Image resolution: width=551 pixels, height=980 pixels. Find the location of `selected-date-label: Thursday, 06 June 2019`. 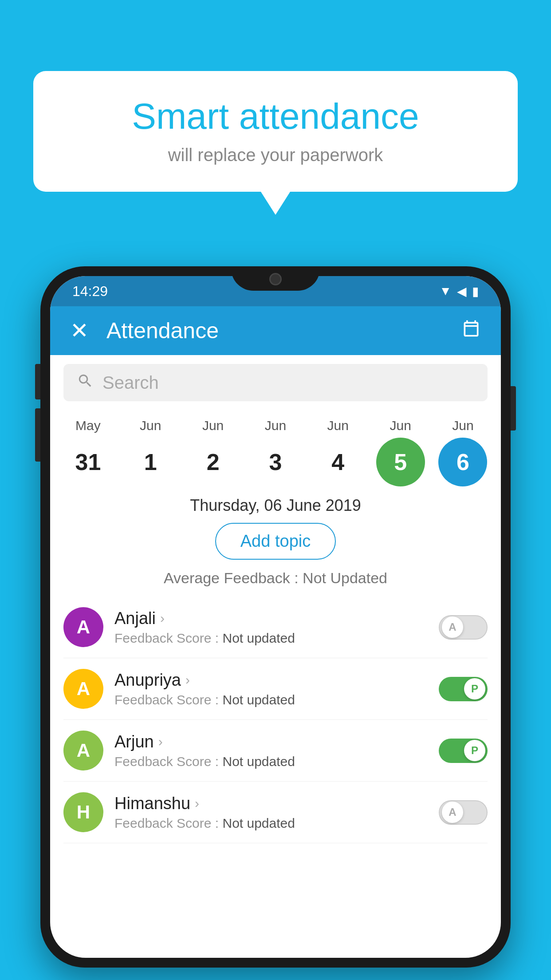

selected-date-label: Thursday, 06 June 2019 is located at coordinates (276, 506).